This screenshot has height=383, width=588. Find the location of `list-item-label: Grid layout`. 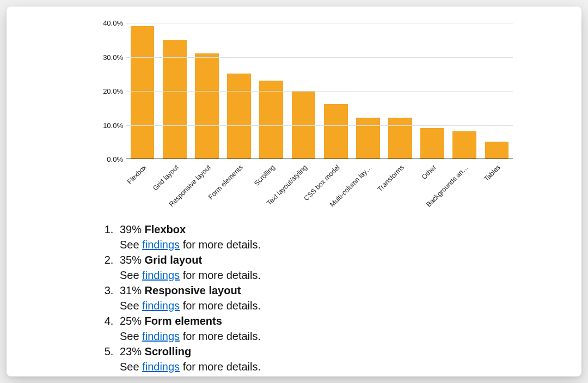

list-item-label: Grid layout is located at coordinates (174, 260).